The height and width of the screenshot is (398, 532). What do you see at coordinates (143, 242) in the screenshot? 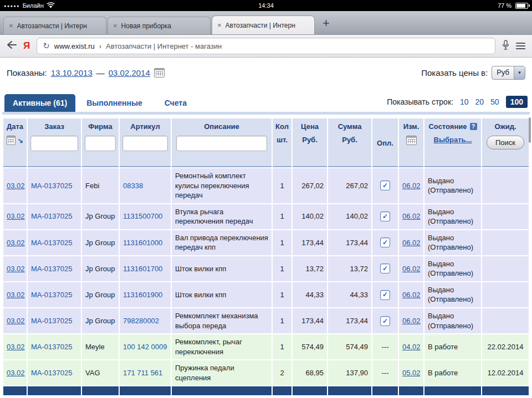
I see `article-link: 1131601000` at bounding box center [143, 242].